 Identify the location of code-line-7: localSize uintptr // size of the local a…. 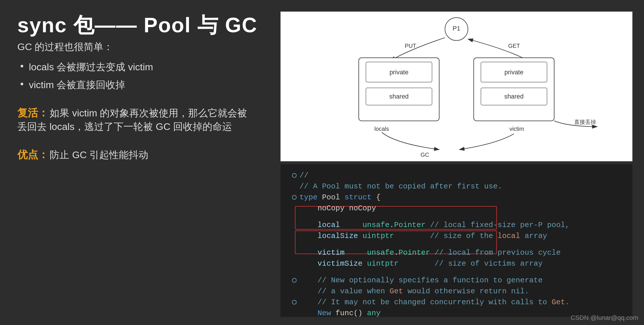
(456, 236).